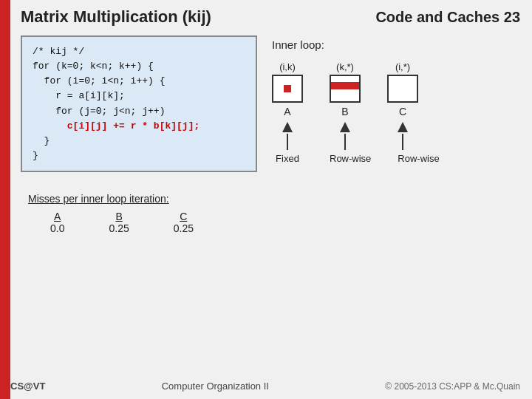  Describe the element at coordinates (139, 156) in the screenshot. I see `code-line-8: }` at that location.